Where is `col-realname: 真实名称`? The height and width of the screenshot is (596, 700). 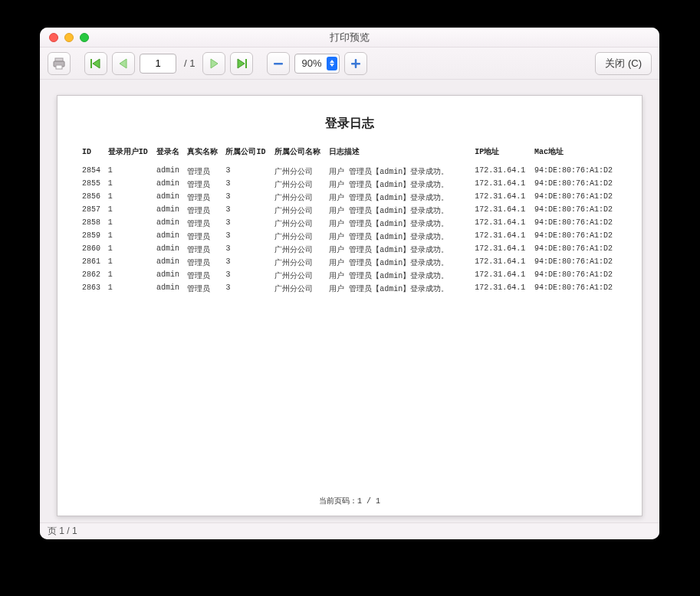 col-realname: 真实名称 is located at coordinates (204, 155).